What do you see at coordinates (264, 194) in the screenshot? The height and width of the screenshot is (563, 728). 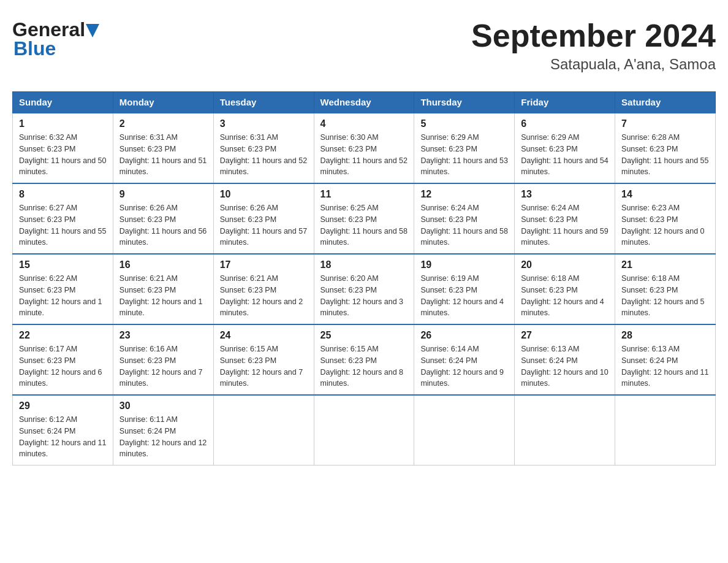 I see `day-number: 10` at bounding box center [264, 194].